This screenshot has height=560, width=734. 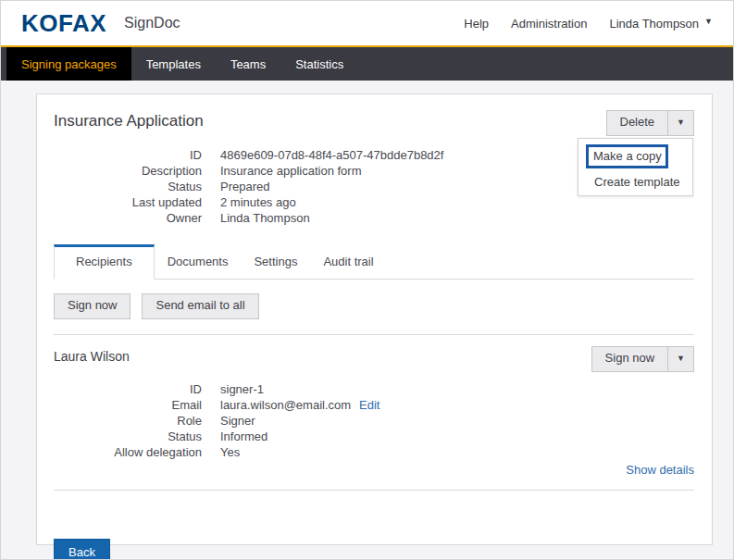 What do you see at coordinates (200, 306) in the screenshot?
I see `send-email-to-all-button: Send email to all` at bounding box center [200, 306].